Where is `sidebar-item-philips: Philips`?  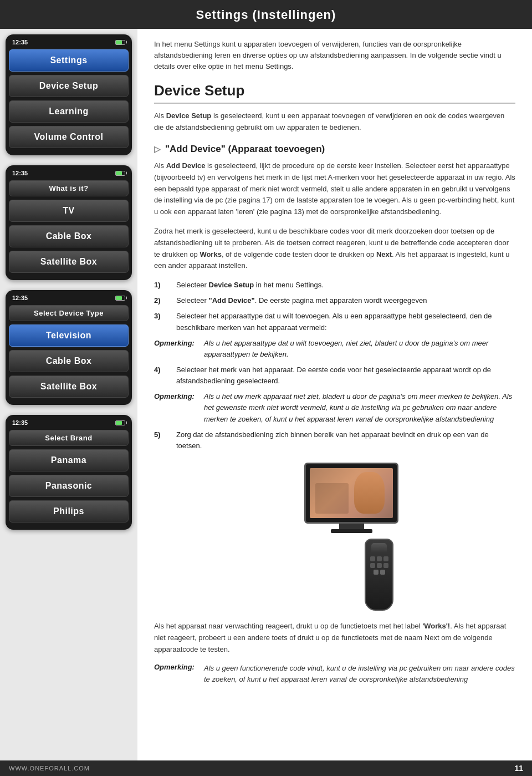 sidebar-item-philips: Philips is located at coordinates (69, 511).